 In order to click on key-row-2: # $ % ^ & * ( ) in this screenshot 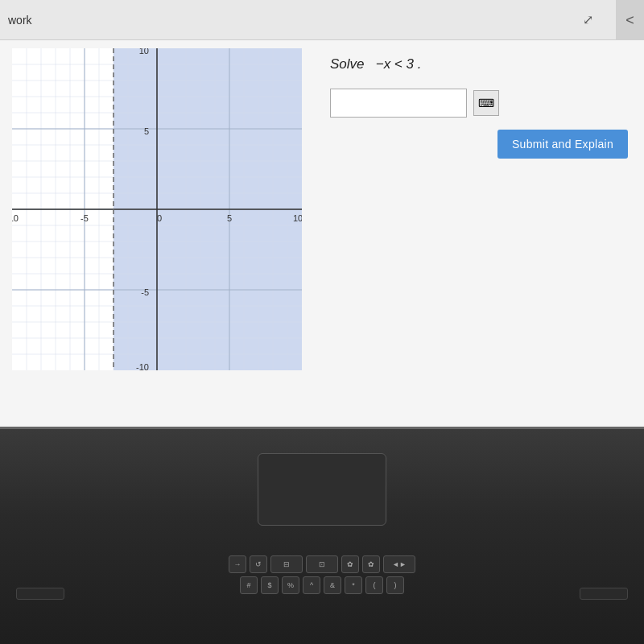, I will do `click(322, 585)`.